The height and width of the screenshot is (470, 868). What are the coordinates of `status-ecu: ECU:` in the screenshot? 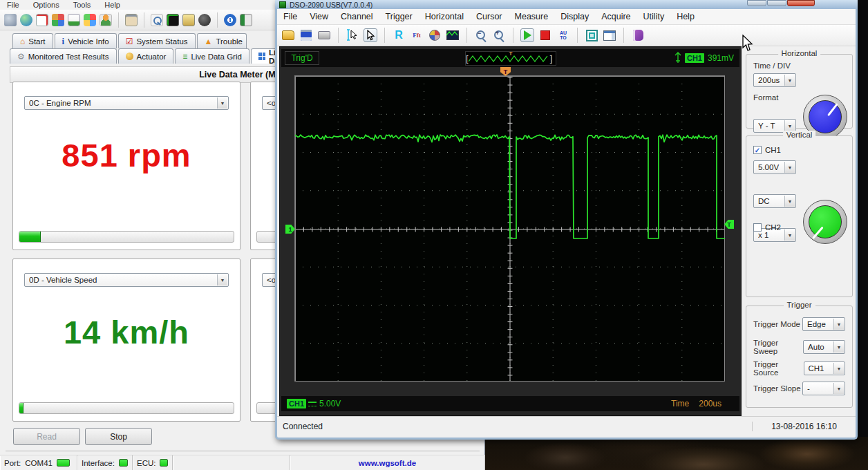 It's located at (153, 463).